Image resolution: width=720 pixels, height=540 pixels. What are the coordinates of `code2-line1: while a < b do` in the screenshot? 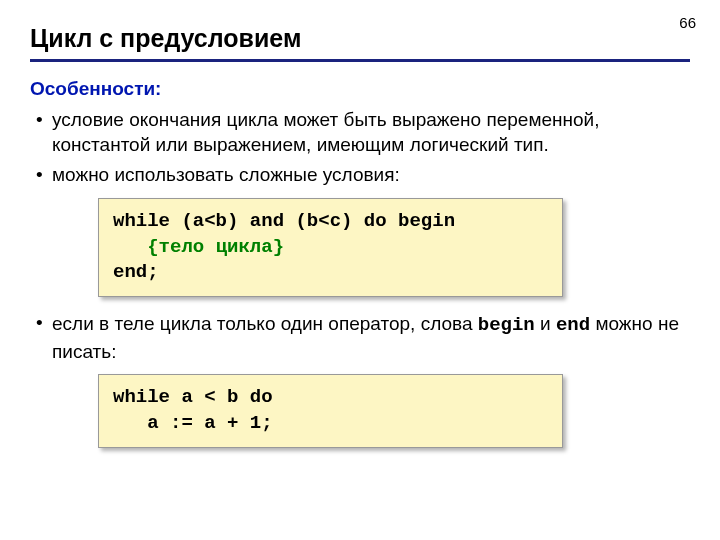 It's located at (193, 397).